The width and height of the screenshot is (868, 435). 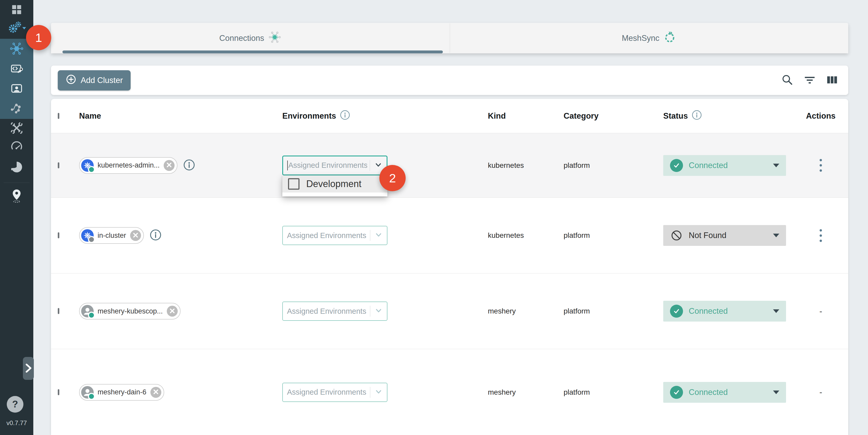 What do you see at coordinates (250, 38) in the screenshot?
I see `tab-connections: Connections` at bounding box center [250, 38].